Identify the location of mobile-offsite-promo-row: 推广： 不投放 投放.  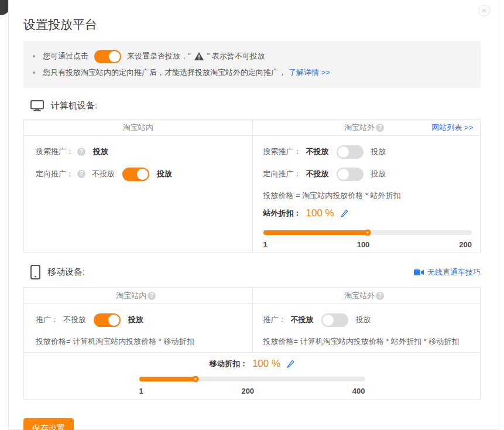
(368, 320).